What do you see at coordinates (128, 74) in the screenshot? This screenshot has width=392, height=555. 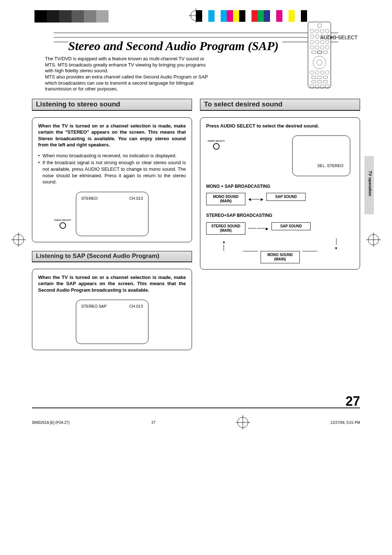 I see `intro-paragraphs: The TV/DVD is equipped with a feature kn…` at bounding box center [128, 74].